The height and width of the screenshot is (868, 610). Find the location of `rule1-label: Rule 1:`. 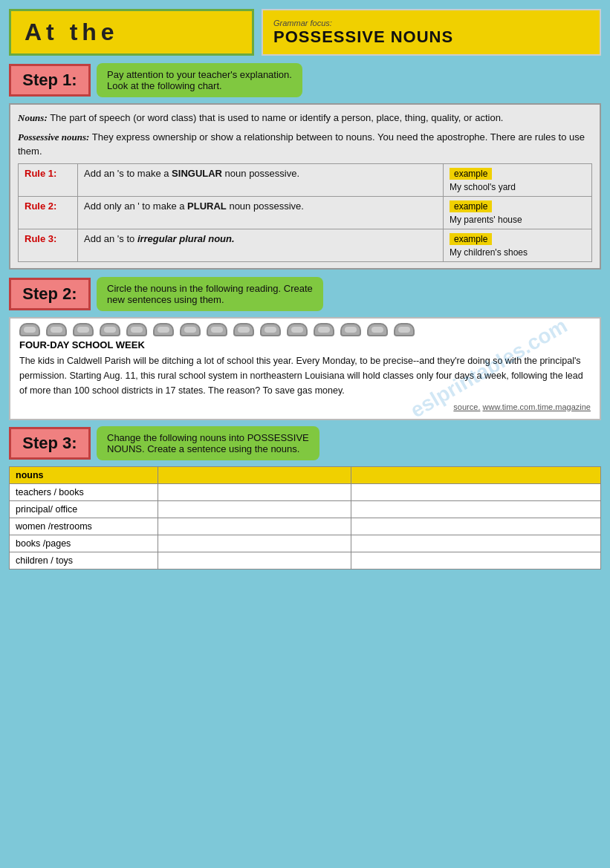

rule1-label: Rule 1: is located at coordinates (48, 180).